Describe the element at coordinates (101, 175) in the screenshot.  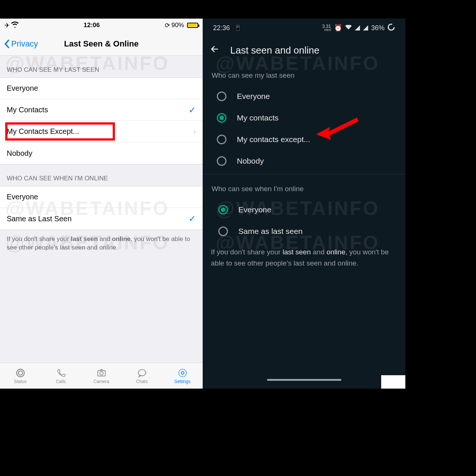
I see `section-header-online: WHO CAN SEE WHEN I'M ONLINE` at that location.